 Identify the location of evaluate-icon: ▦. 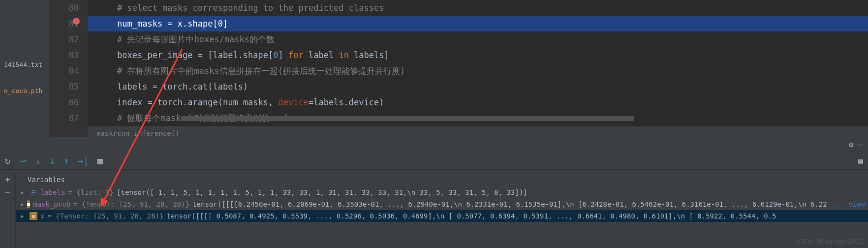
(100, 160).